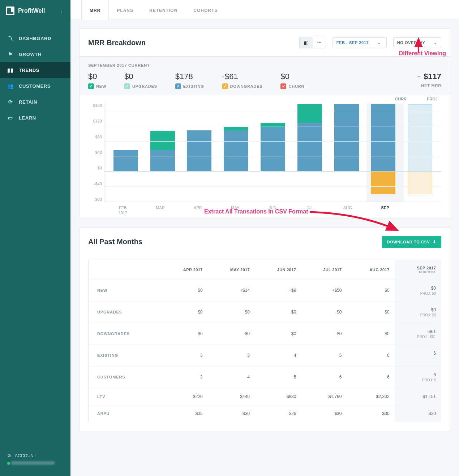 The image size is (459, 476). I want to click on table-cell: +$14, so click(231, 290).